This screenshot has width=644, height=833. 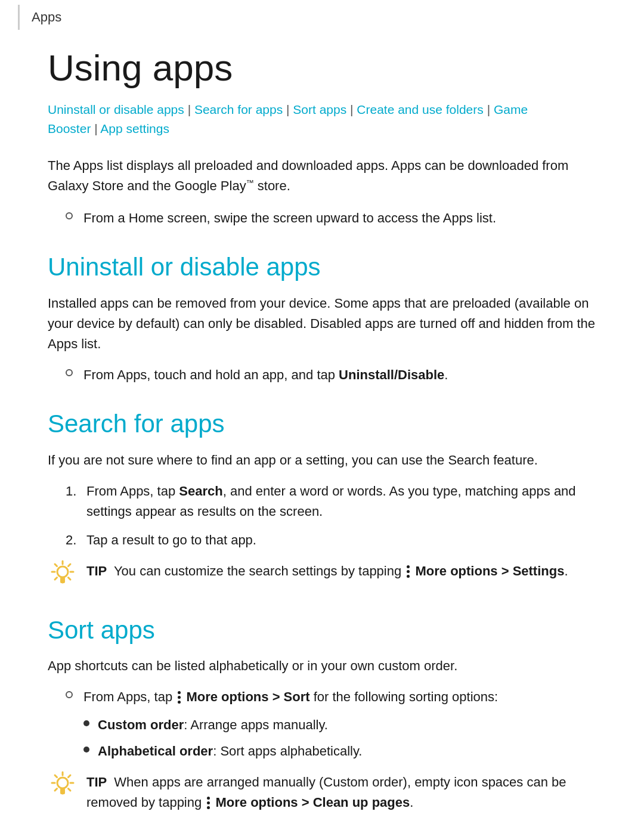 I want to click on search-step-1-text: From Apps, tap Search, and enter a word …, so click(x=341, y=501).